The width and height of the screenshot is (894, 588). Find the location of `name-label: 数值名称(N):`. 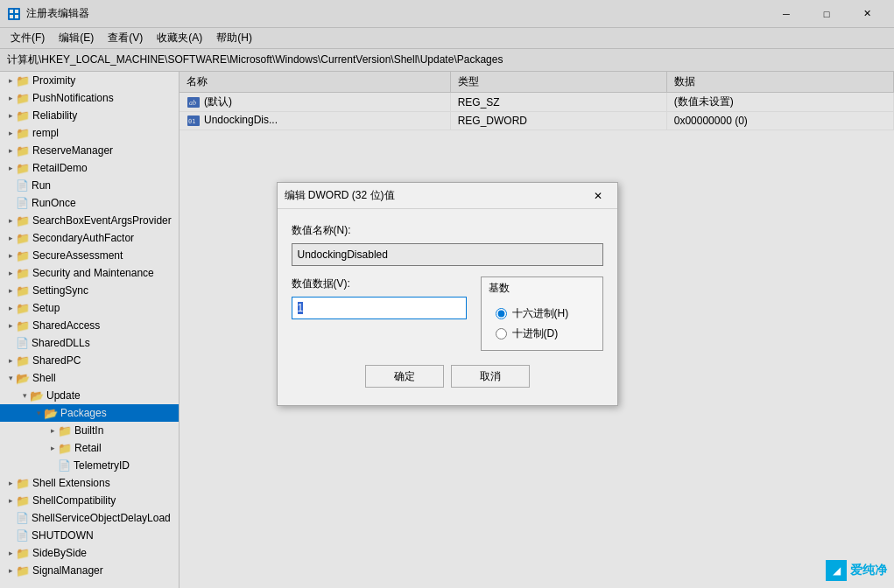

name-label: 数值名称(N): is located at coordinates (447, 231).